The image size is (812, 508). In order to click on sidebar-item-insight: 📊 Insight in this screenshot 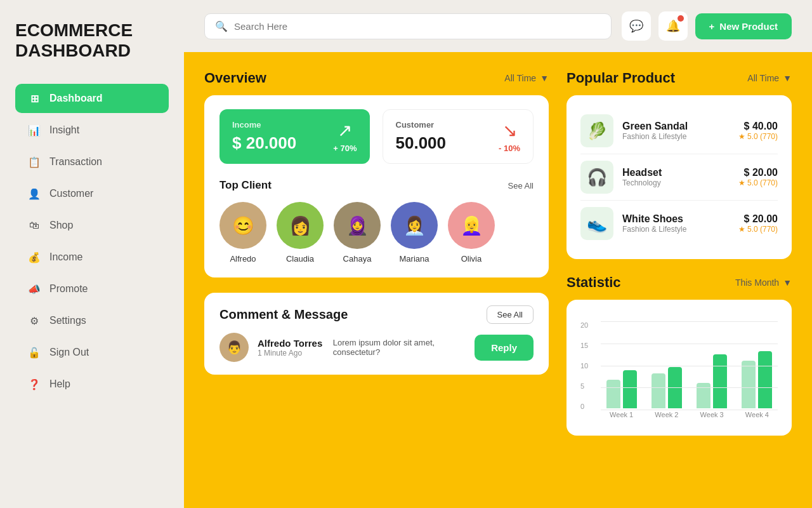, I will do `click(92, 130)`.